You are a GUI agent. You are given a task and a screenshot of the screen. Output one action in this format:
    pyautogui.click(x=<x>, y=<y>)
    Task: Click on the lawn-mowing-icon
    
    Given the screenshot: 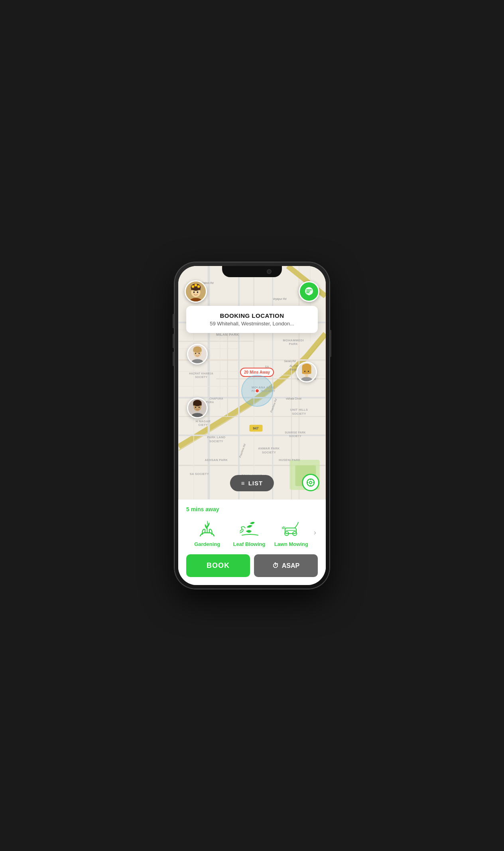 What is the action you would take?
    pyautogui.click(x=291, y=528)
    